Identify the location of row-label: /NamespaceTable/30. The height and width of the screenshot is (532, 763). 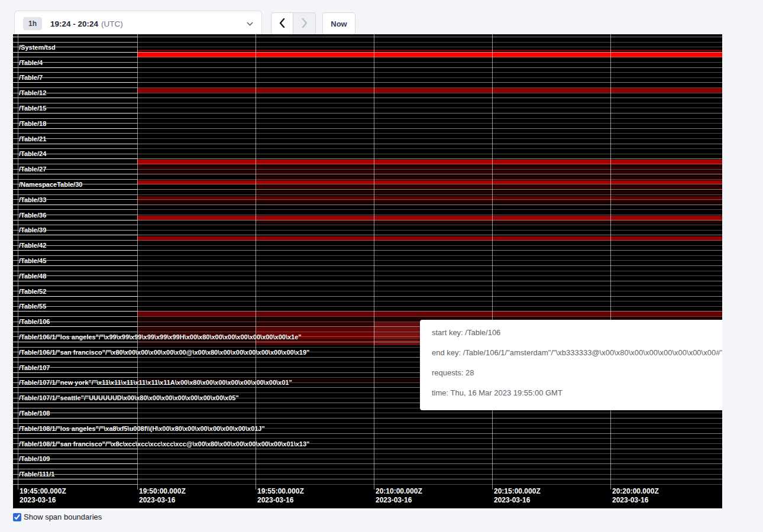
(51, 184).